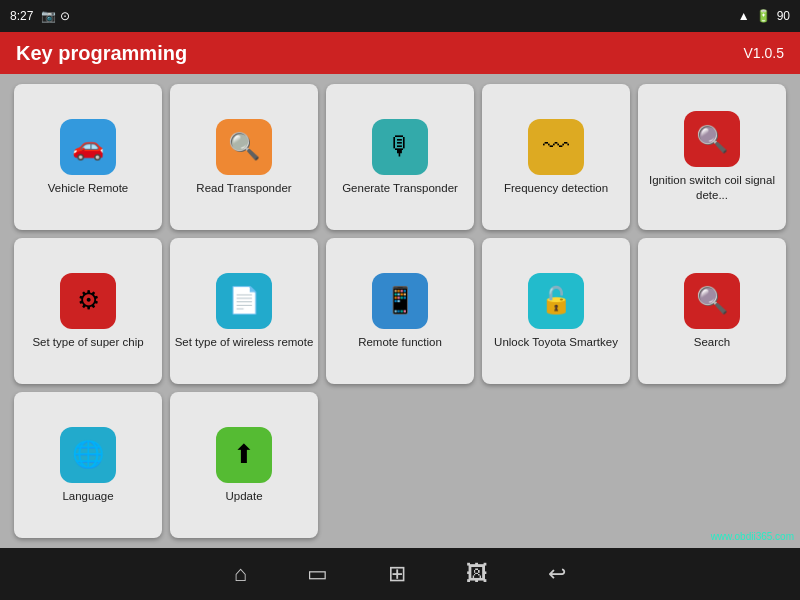  Describe the element at coordinates (712, 188) in the screenshot. I see `ignition-switch-label: Ignition switch coil signal dete...` at that location.